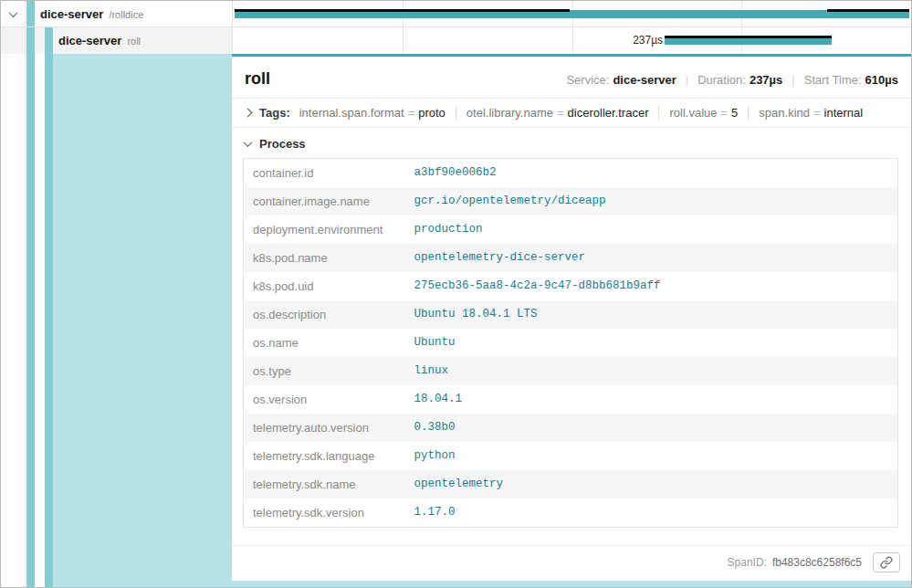  What do you see at coordinates (652, 513) in the screenshot?
I see `process-value: 1.17.0` at bounding box center [652, 513].